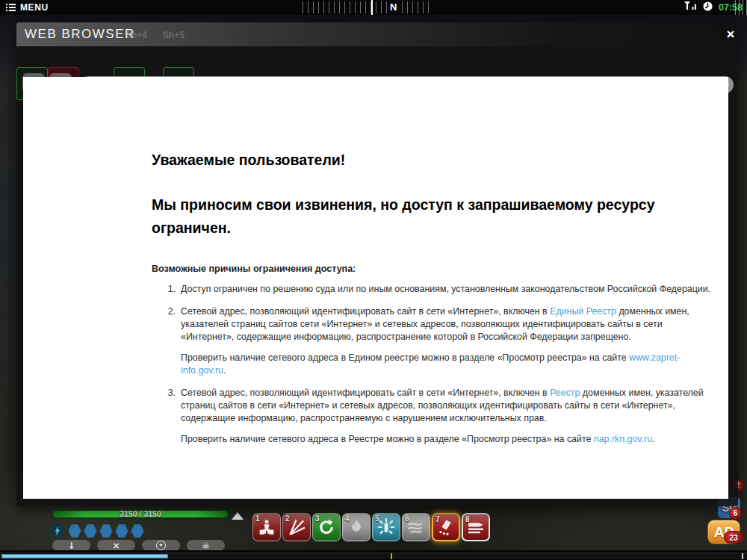  I want to click on reason-number: 1., so click(164, 293).